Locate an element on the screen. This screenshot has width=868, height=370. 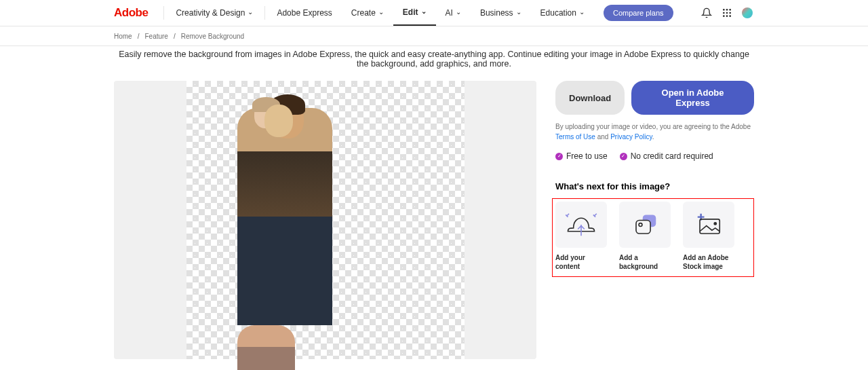
terms-and: and is located at coordinates (603, 137).